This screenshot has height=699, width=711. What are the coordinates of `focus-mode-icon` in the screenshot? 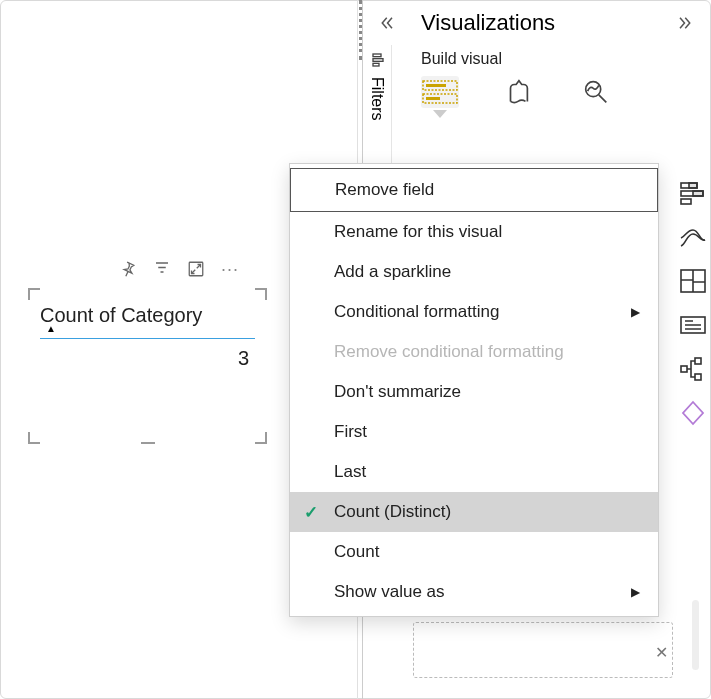 It's located at (196, 269).